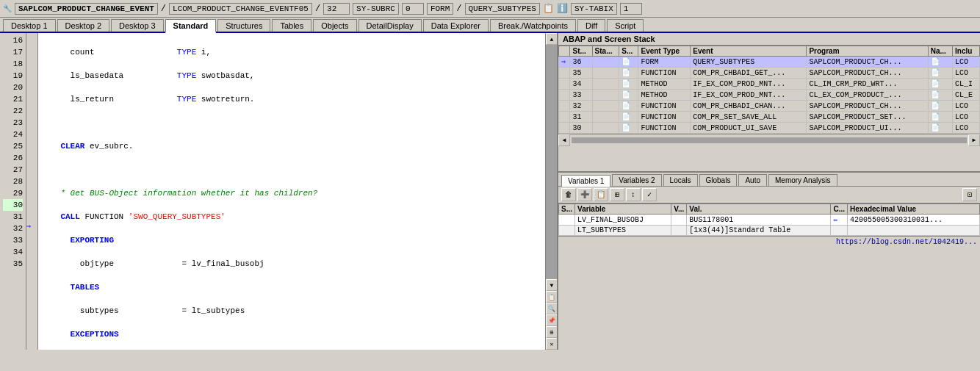 Image resolution: width=980 pixels, height=371 pixels. I want to click on tab-diff: Diff, so click(591, 25).